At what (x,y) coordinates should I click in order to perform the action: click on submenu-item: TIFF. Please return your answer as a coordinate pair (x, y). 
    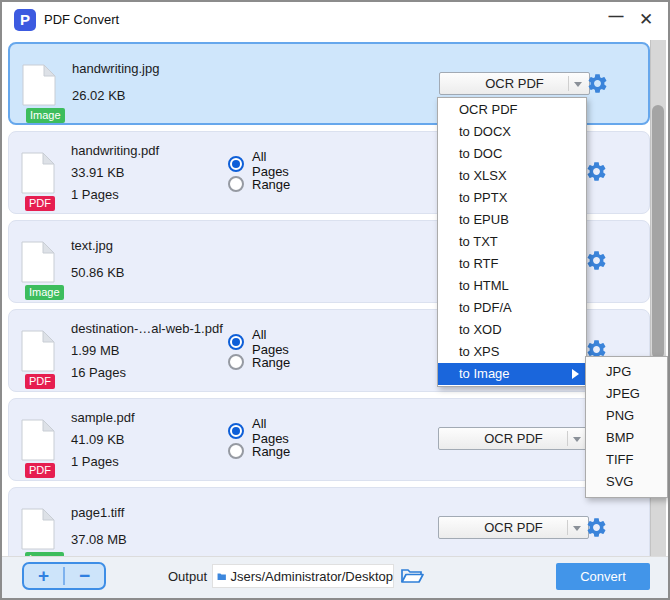
    Looking at the image, I should click on (626, 460).